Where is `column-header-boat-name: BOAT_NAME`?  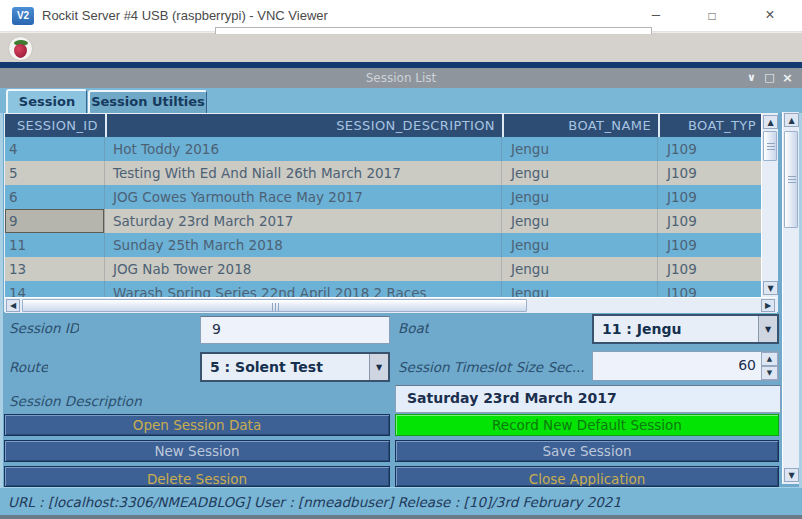 column-header-boat-name: BOAT_NAME is located at coordinates (581, 126).